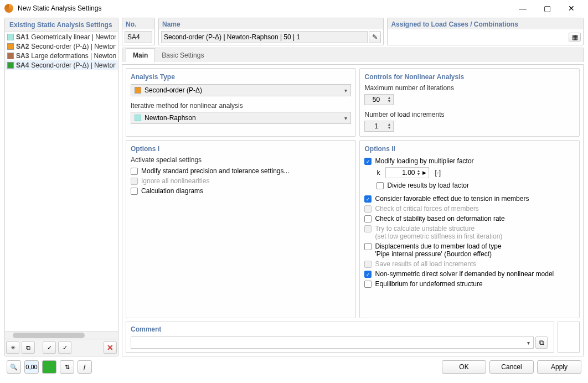 The height and width of the screenshot is (383, 588). What do you see at coordinates (173, 90) in the screenshot?
I see `analysis-type-value: Second-order (P-Δ)` at bounding box center [173, 90].